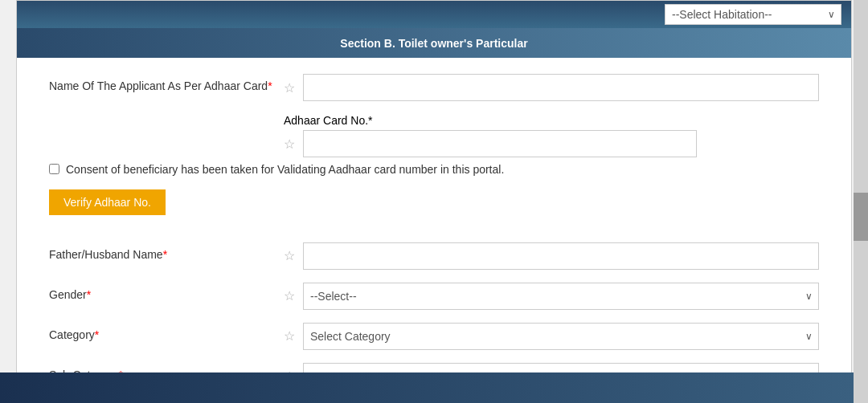 The image size is (868, 403). What do you see at coordinates (291, 336) in the screenshot?
I see `category-star-icon: ☆` at bounding box center [291, 336].